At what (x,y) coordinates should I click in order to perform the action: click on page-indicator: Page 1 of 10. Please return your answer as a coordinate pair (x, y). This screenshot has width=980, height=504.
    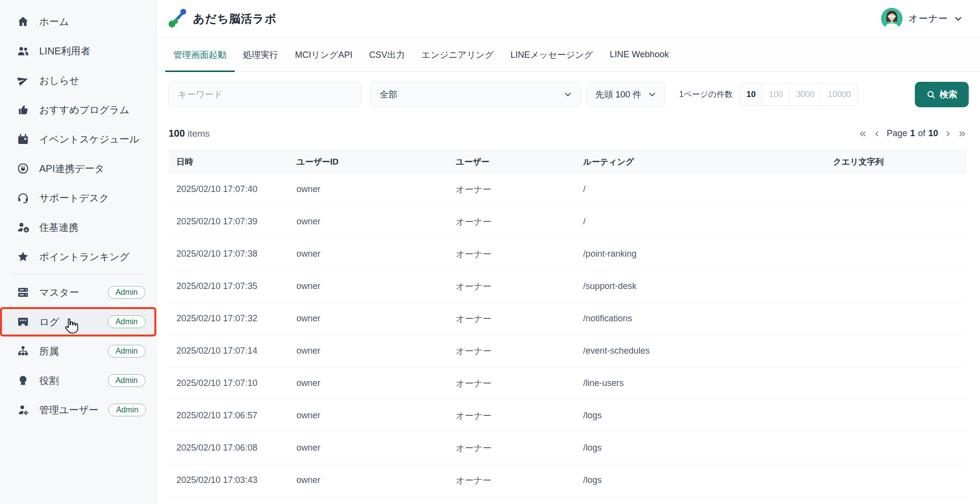
    Looking at the image, I should click on (912, 133).